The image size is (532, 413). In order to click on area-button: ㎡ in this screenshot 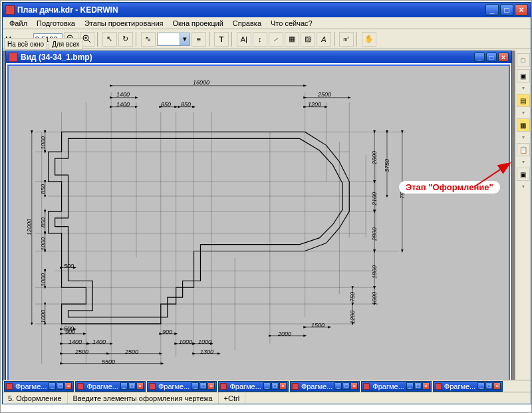, I will do `click(346, 39)`.